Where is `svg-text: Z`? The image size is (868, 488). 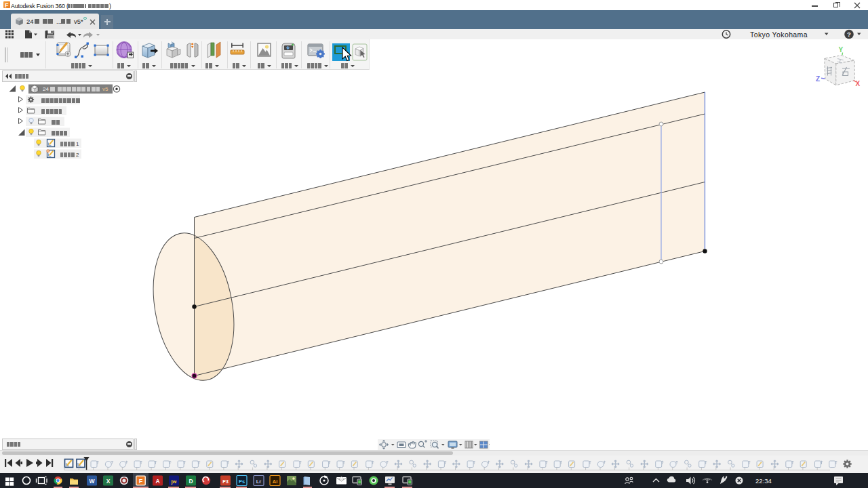 svg-text: Z is located at coordinates (818, 79).